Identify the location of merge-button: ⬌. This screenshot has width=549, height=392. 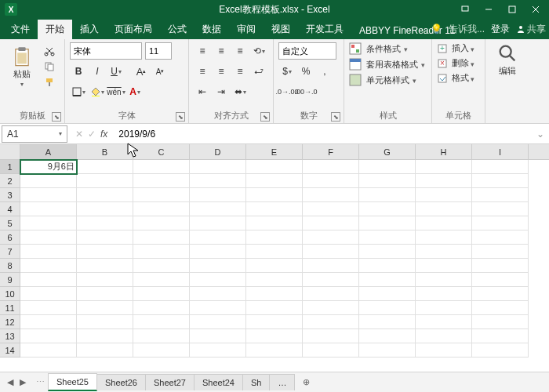
(240, 92).